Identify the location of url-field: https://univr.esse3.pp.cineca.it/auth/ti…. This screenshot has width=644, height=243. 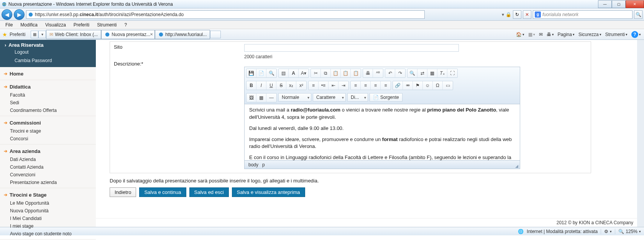
(225, 15).